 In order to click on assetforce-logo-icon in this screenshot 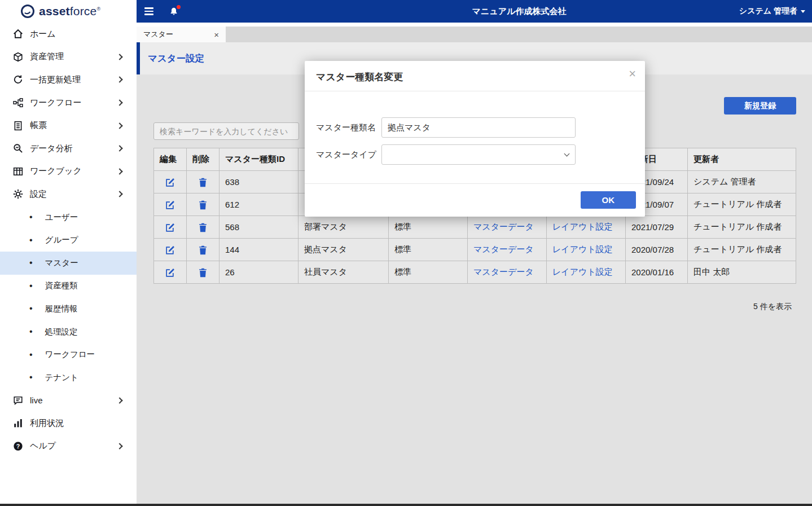, I will do `click(28, 11)`.